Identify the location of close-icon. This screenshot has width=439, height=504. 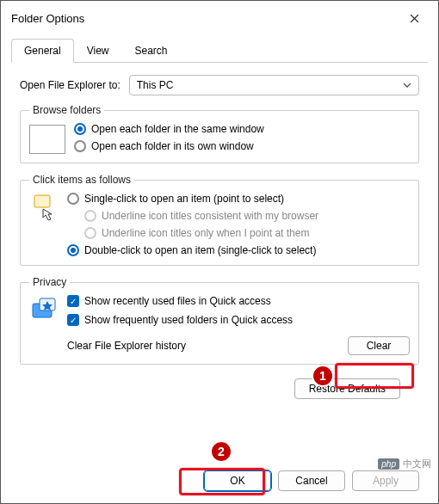
(415, 19).